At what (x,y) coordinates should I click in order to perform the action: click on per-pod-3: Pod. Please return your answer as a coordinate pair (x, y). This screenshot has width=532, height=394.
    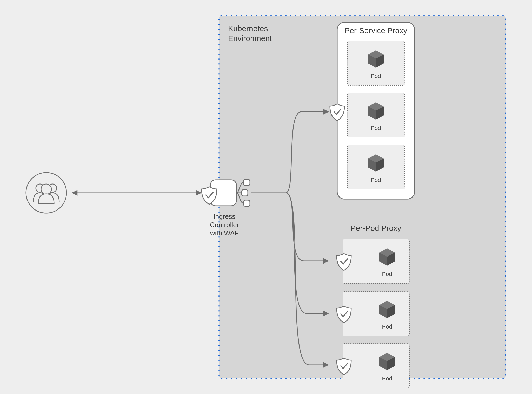
    Looking at the image, I should click on (373, 366).